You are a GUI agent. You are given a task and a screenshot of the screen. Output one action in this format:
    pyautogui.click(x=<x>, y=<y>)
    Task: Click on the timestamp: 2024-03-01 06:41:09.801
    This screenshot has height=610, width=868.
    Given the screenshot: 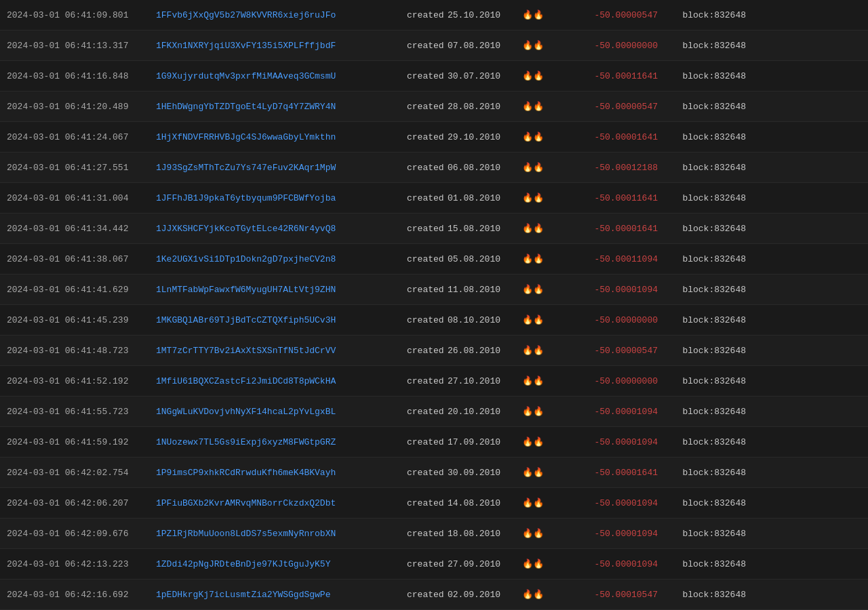 What is the action you would take?
    pyautogui.click(x=81, y=15)
    